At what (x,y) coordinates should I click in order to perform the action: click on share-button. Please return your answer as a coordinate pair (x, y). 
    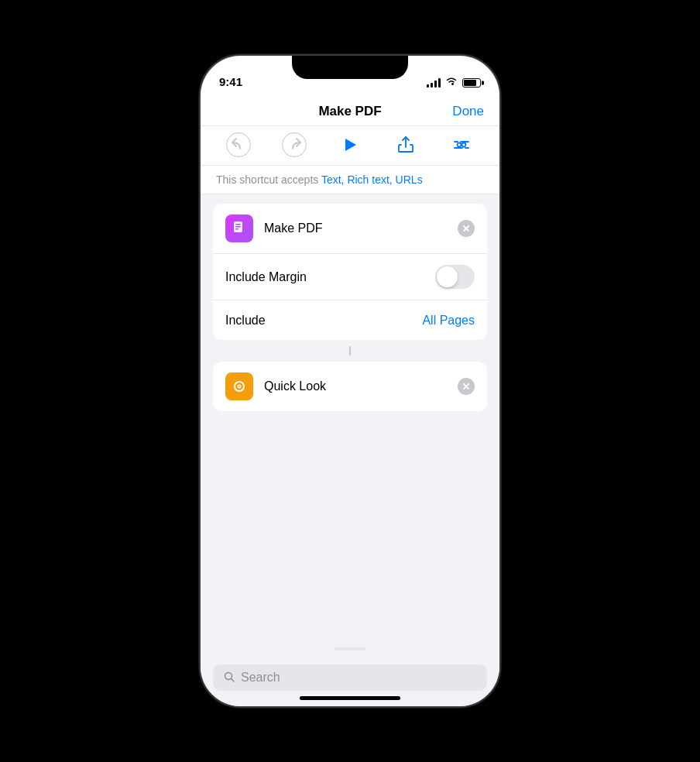
    Looking at the image, I should click on (406, 145).